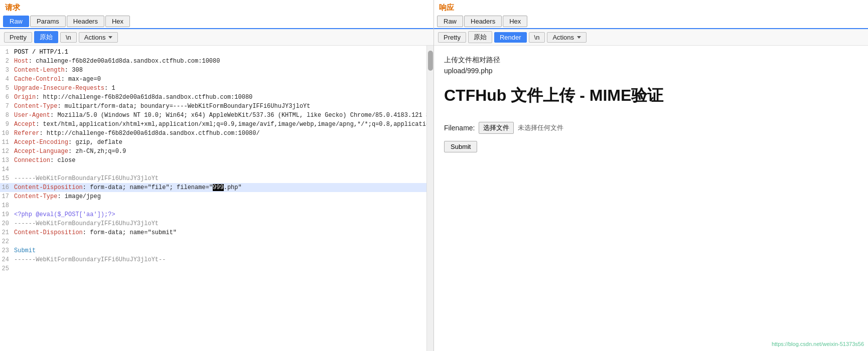 This screenshot has width=868, height=351. Describe the element at coordinates (496, 128) in the screenshot. I see `choose-file-btn: 选择文件` at that location.